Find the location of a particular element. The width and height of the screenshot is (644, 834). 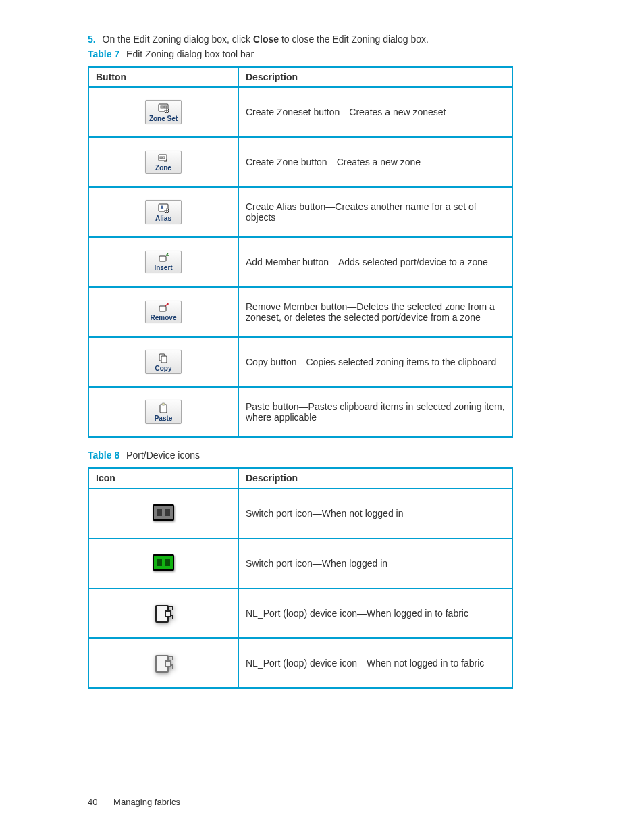

copy-icon is located at coordinates (163, 358).